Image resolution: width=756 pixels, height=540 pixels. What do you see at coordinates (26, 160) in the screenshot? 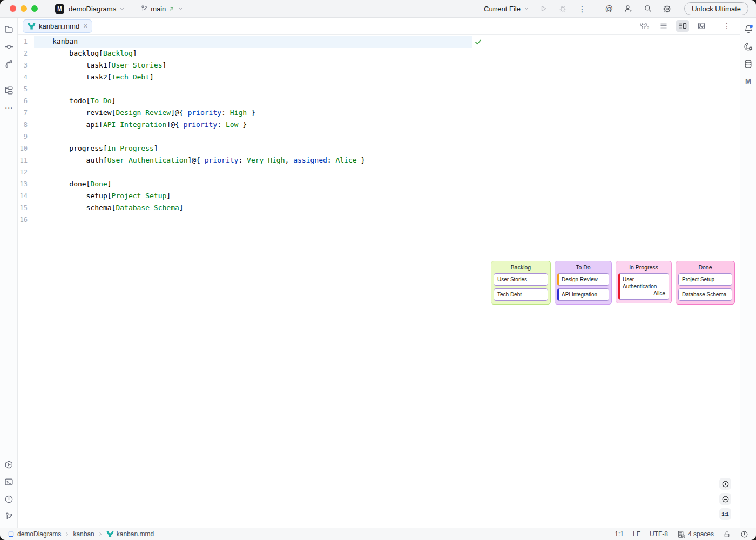
I see `line-number: 11` at bounding box center [26, 160].